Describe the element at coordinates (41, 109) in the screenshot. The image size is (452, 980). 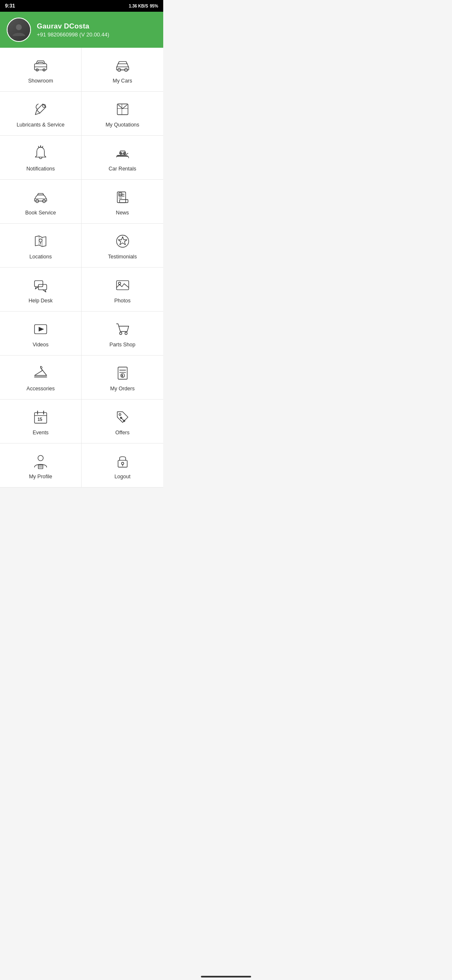
I see `lubricants-icon` at that location.